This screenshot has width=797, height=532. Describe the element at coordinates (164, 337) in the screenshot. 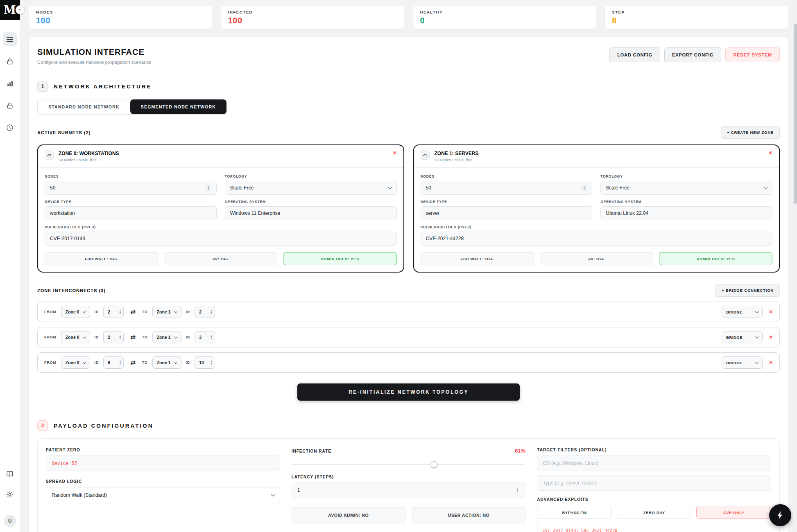

I see `to-zone-value: Zone 1` at that location.